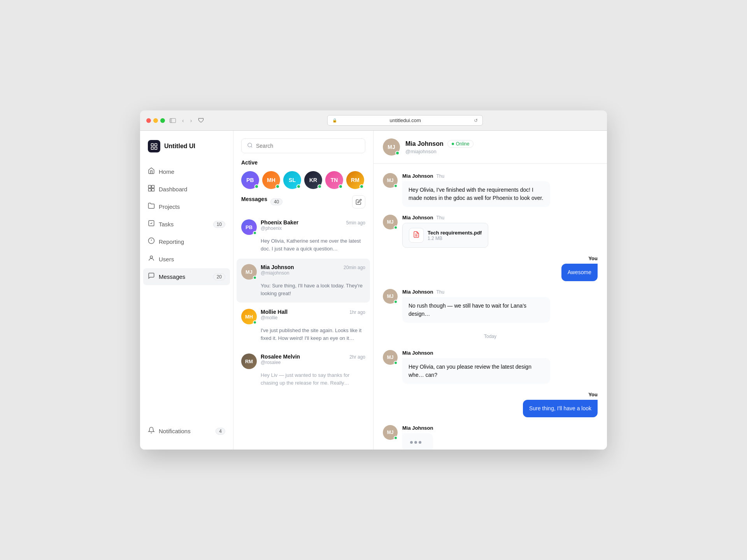 This screenshot has width=747, height=560. I want to click on sidebar-item-home: Home, so click(187, 172).